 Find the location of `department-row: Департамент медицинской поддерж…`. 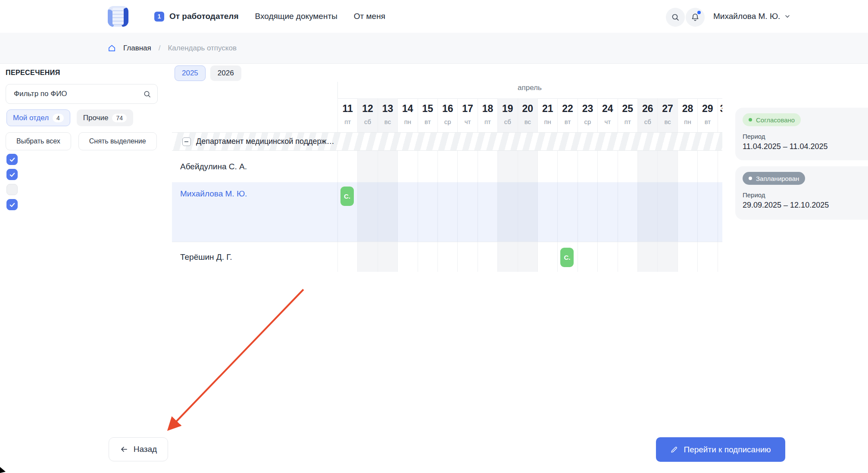

department-row: Департамент медицинской поддерж… is located at coordinates (447, 141).